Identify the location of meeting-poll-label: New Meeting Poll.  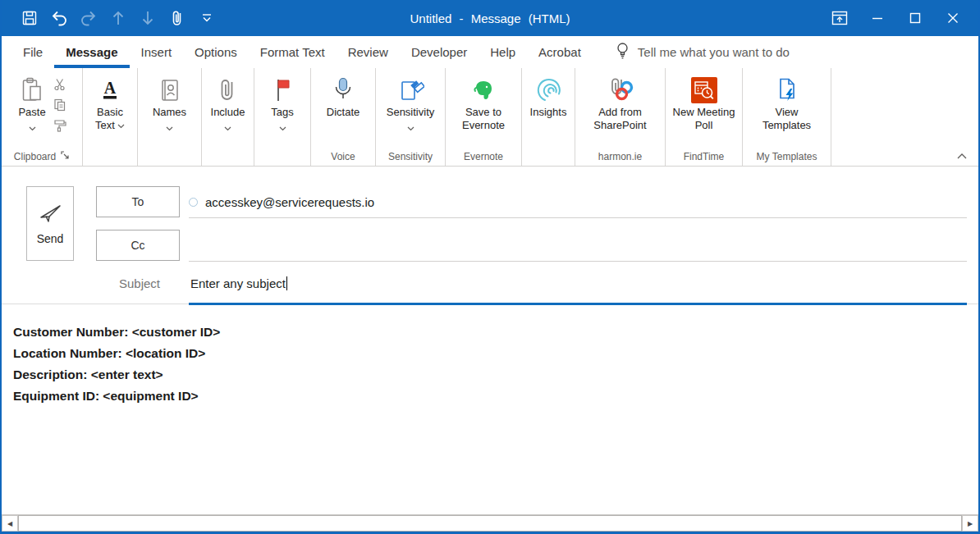
(704, 118).